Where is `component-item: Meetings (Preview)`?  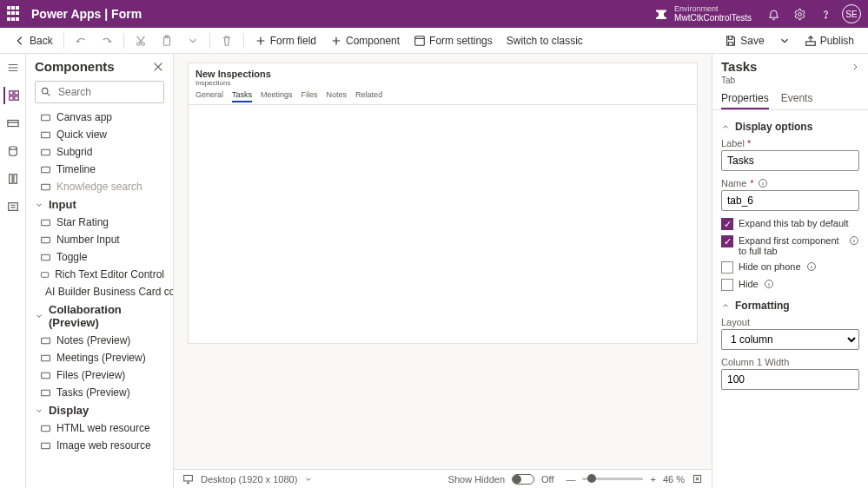 component-item: Meetings (Preview) is located at coordinates (99, 358).